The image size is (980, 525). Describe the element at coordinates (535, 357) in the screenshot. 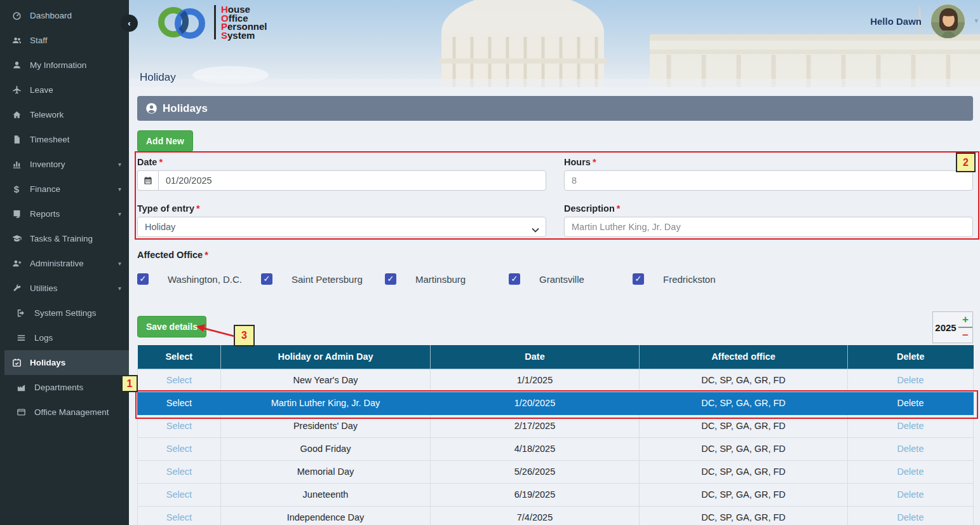

I see `column-header-date: Date` at that location.